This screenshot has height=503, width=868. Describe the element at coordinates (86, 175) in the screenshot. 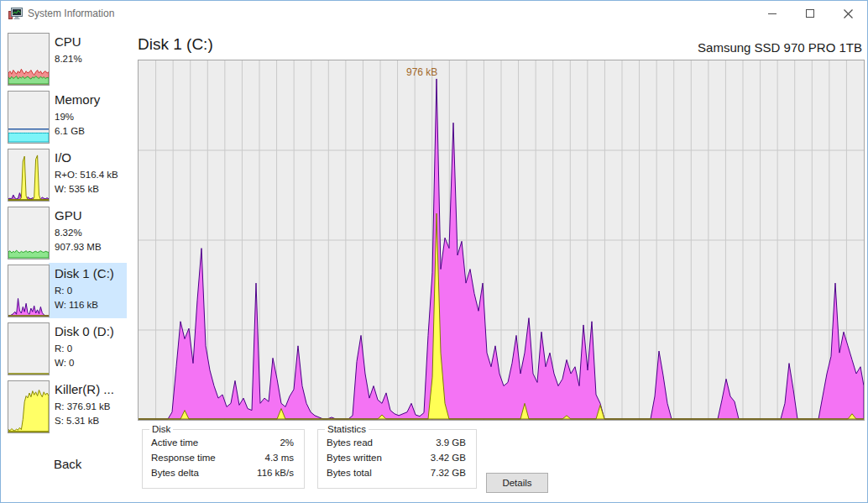

I see `io-read-other-value: R+O: 516.4 kB` at that location.